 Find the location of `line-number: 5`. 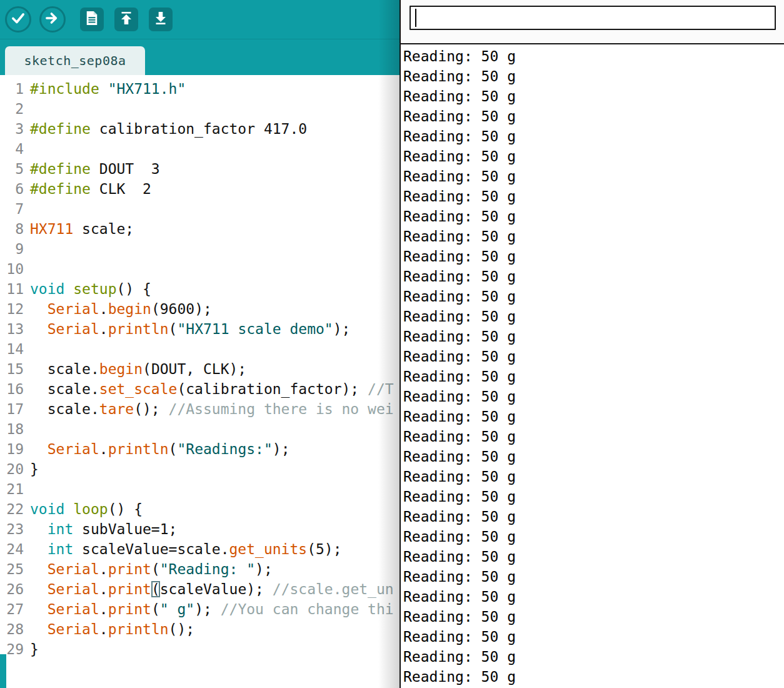

line-number: 5 is located at coordinates (12, 169).